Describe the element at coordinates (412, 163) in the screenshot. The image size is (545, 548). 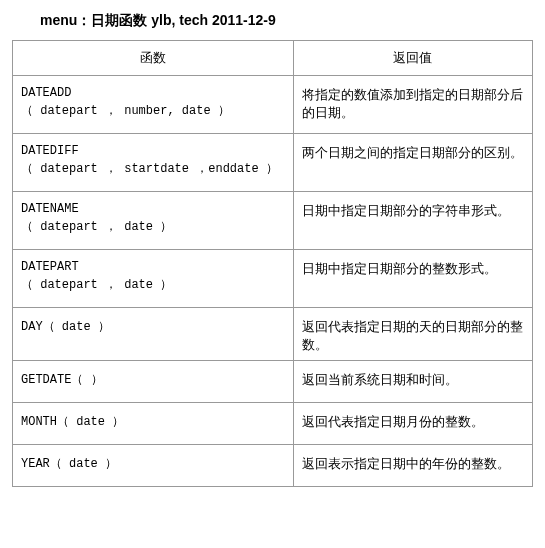
I see `cell-desc: 两个日期之间的指定日期部分的区别。` at that location.